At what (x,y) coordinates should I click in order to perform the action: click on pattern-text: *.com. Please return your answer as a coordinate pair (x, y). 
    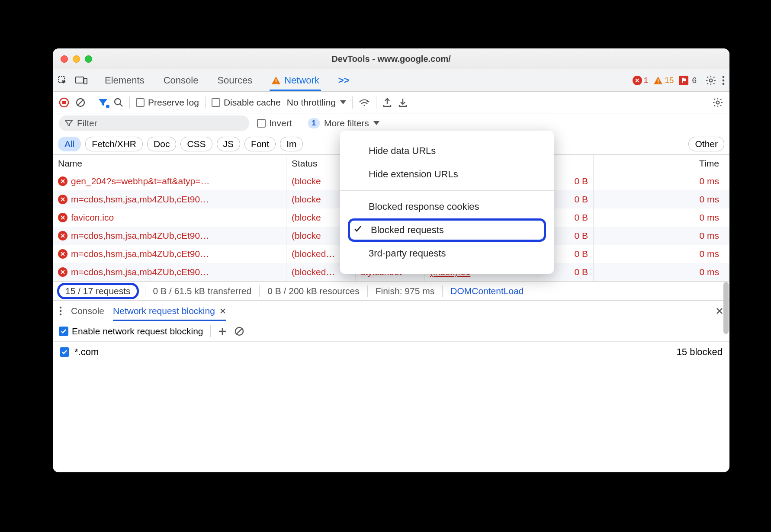
    Looking at the image, I should click on (87, 352).